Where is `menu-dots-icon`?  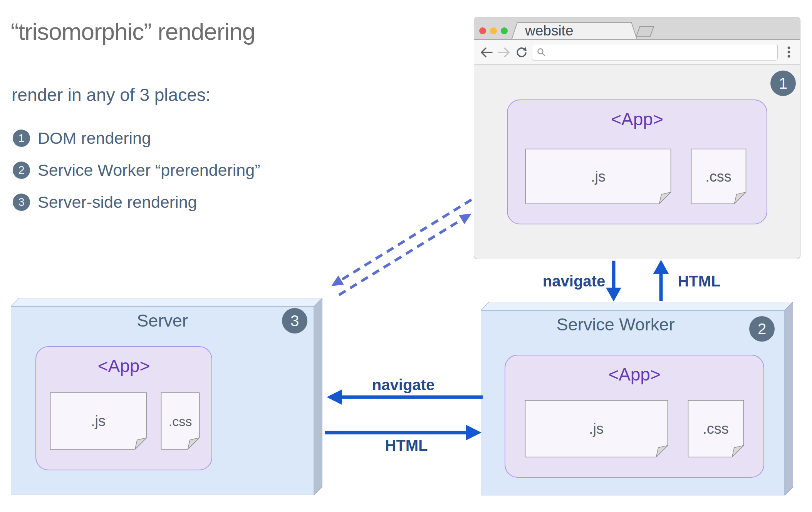
menu-dots-icon is located at coordinates (789, 52).